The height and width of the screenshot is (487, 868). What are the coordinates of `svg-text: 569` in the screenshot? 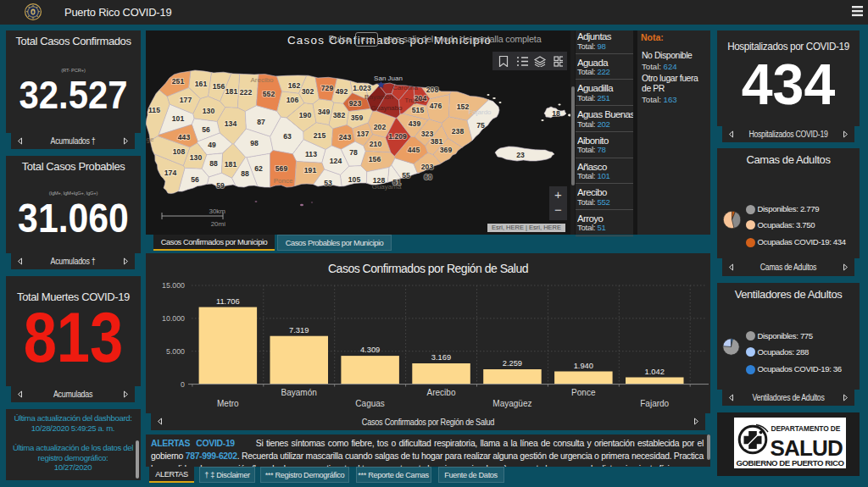 It's located at (281, 169).